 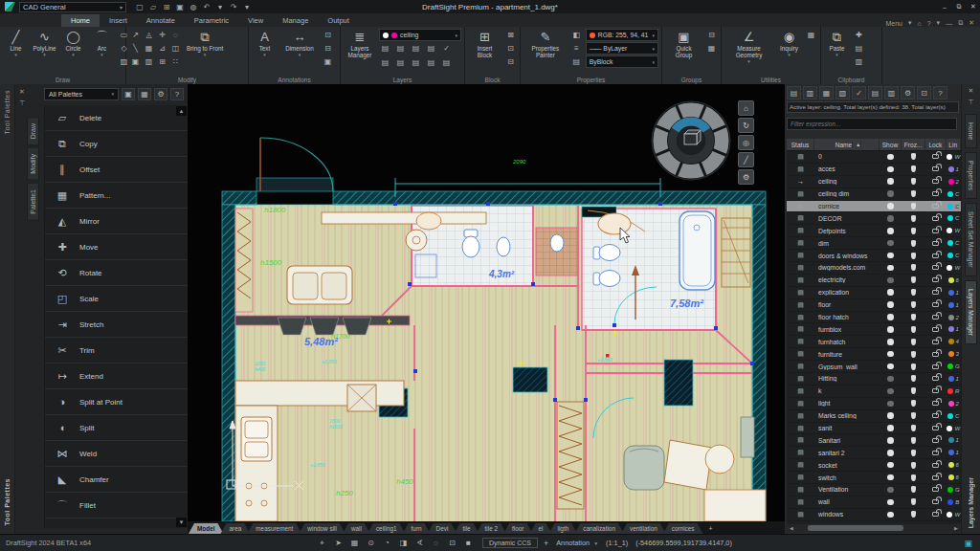 I want to click on ribbon-tab: Home, so click(x=80, y=21).